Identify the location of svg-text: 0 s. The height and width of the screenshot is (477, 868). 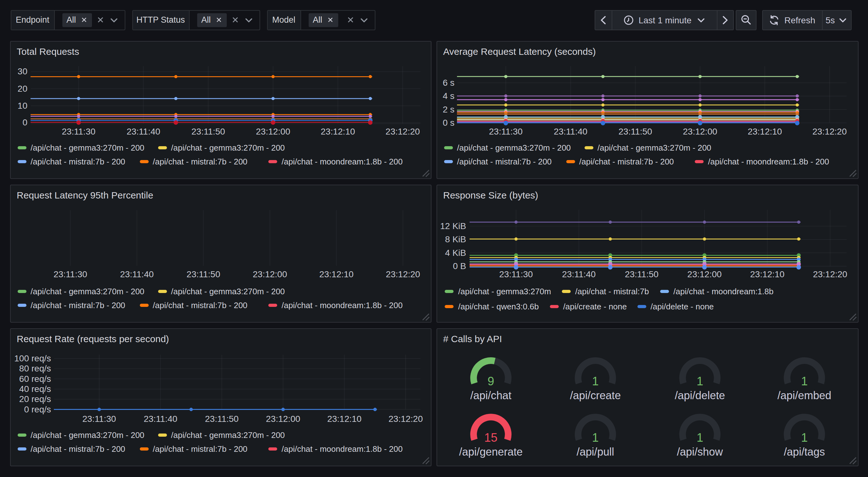
(448, 123).